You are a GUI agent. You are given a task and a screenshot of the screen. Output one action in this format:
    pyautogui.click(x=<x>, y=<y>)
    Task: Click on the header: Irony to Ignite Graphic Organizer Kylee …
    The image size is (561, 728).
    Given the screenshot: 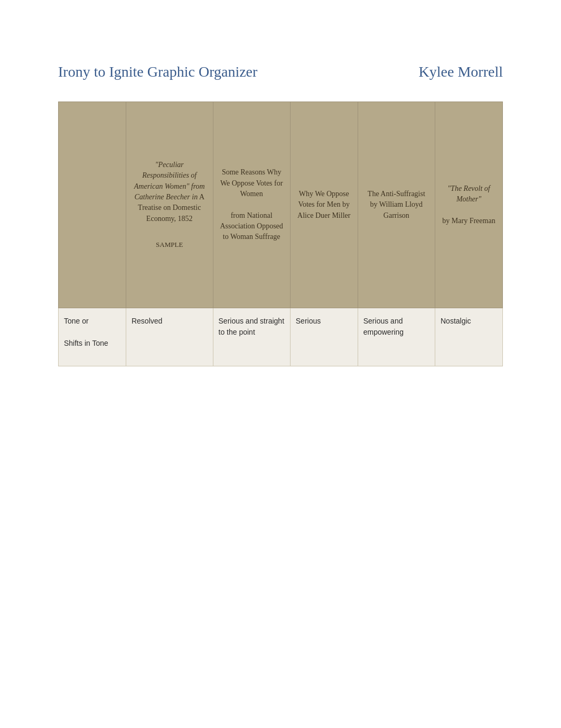 What is the action you would take?
    pyautogui.click(x=280, y=72)
    